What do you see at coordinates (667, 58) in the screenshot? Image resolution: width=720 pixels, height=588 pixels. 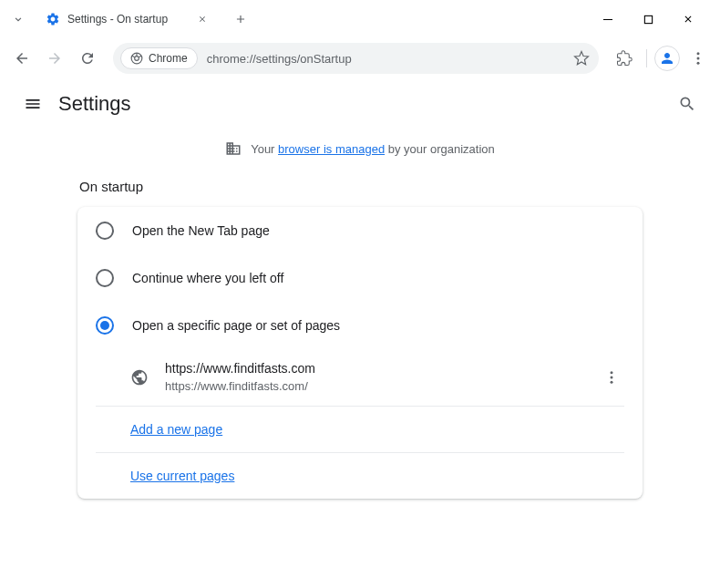 I see `person-icon` at bounding box center [667, 58].